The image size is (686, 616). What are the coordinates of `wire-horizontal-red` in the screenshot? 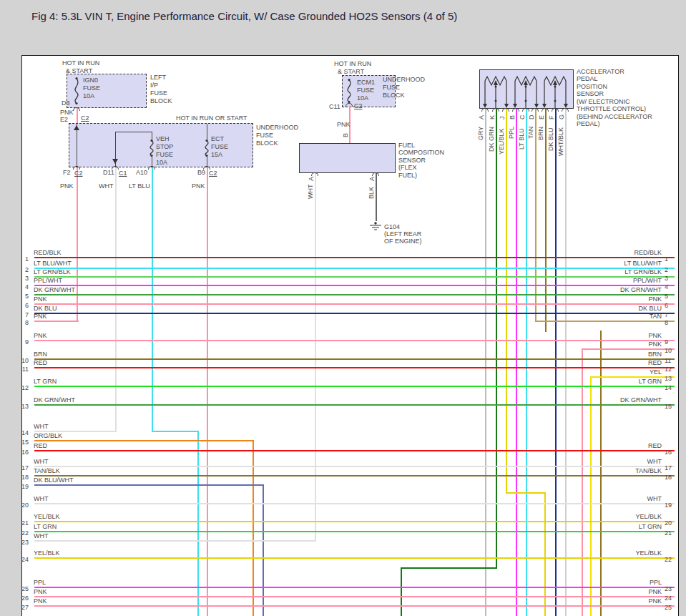 It's located at (355, 451).